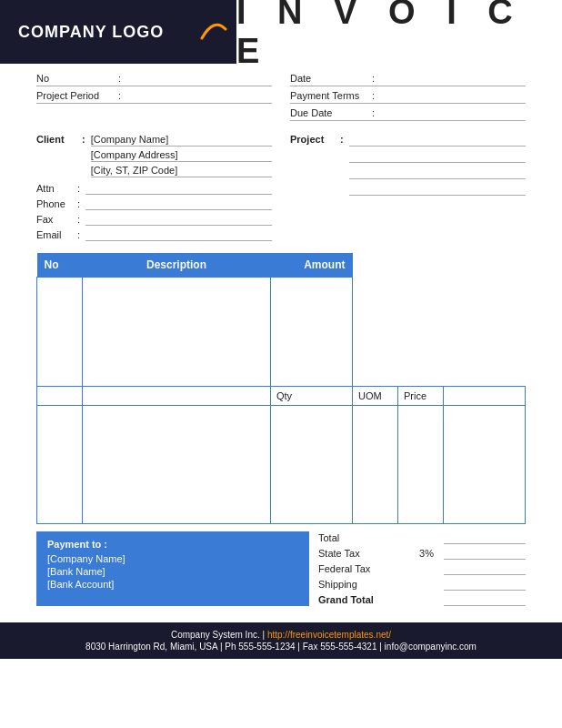 The image size is (562, 728). Describe the element at coordinates (331, 96) in the screenshot. I see `terms-label: Payment Terms` at that location.